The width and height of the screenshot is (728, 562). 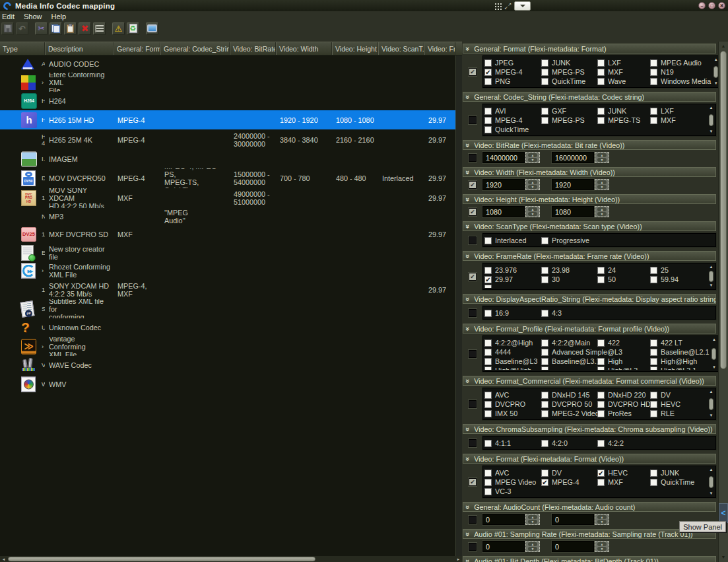 What do you see at coordinates (473, 185) in the screenshot?
I see `master-checkbox-video-width` at bounding box center [473, 185].